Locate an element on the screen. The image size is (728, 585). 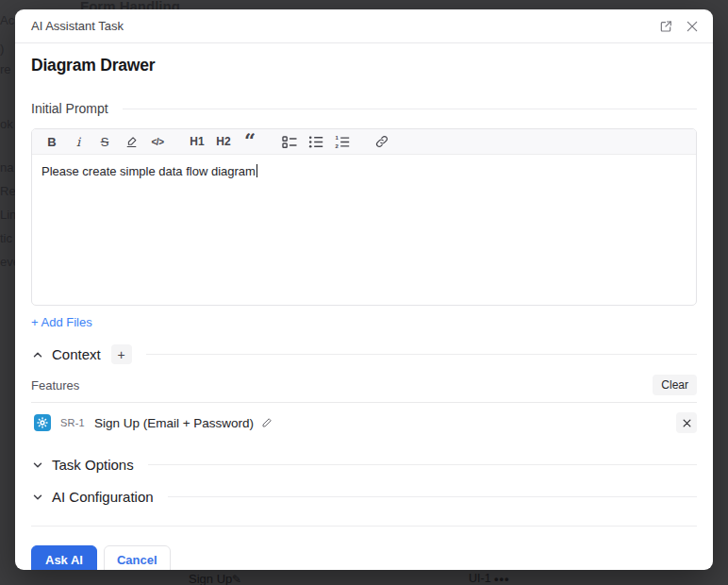
bullet-list-button is located at coordinates (316, 142).